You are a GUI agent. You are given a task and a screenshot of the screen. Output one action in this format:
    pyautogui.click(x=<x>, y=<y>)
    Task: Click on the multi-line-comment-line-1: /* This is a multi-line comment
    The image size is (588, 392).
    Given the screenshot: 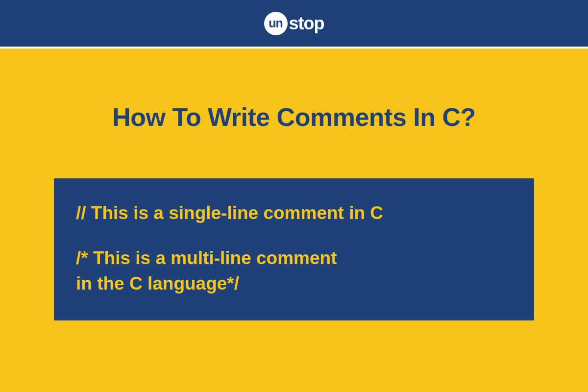 What is the action you would take?
    pyautogui.click(x=294, y=258)
    